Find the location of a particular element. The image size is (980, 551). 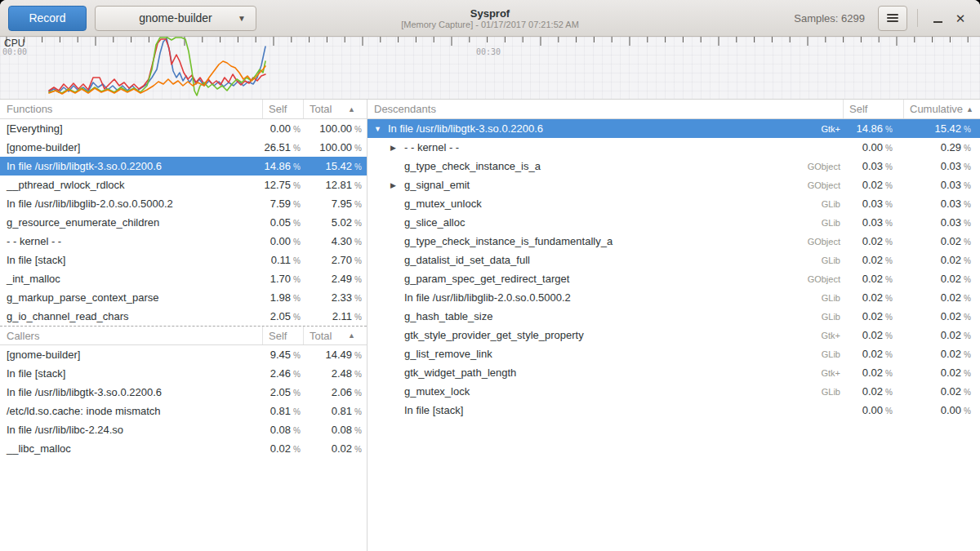

descendant-name: g_type_check_instance_is_fundamentally_a is located at coordinates (508, 242).